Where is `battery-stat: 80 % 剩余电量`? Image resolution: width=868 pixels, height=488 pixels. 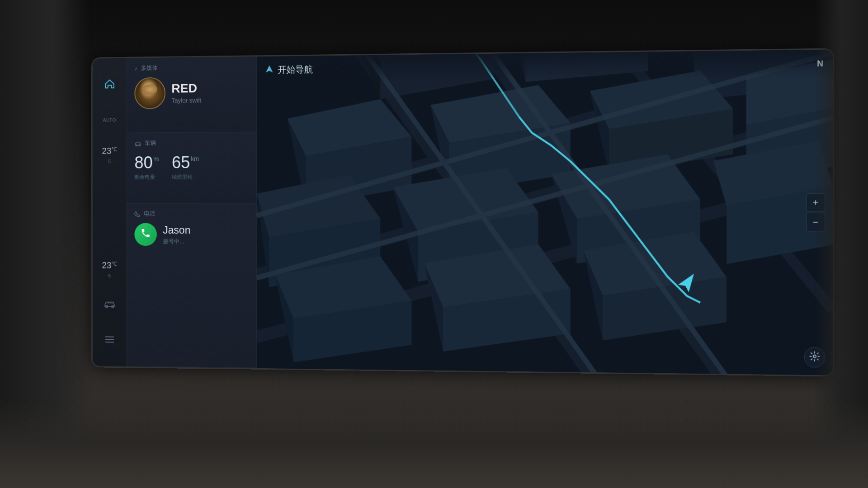 battery-stat: 80 % 剩余电量 is located at coordinates (146, 168).